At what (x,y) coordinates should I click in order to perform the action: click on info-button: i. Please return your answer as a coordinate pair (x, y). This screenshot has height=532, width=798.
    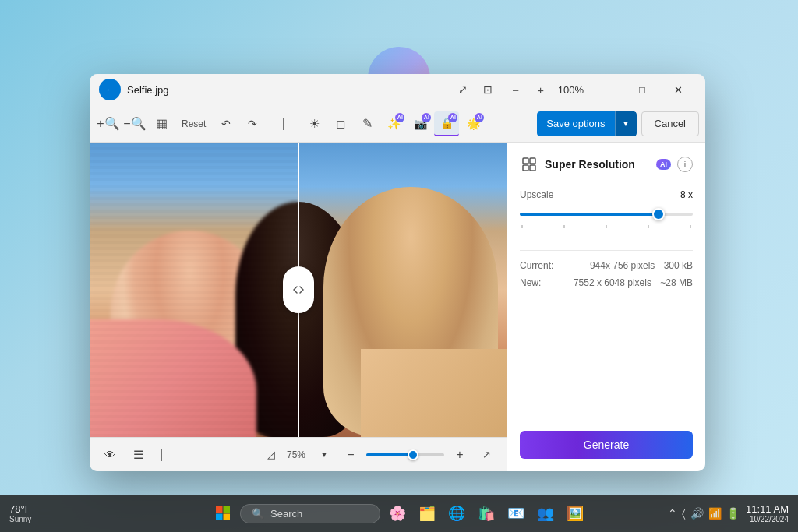
    Looking at the image, I should click on (685, 164).